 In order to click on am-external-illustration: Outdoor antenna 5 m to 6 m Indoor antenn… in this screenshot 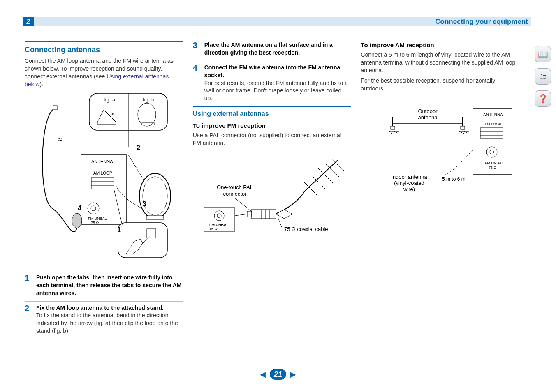, I will do `click(440, 148)`.